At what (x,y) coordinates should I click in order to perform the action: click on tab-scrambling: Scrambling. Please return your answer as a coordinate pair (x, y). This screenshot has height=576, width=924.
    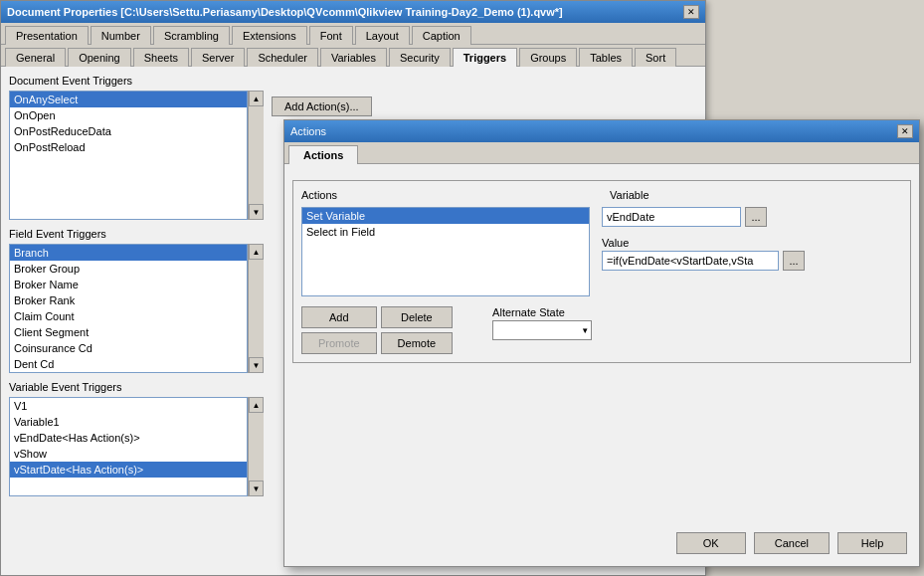
    Looking at the image, I should click on (191, 36).